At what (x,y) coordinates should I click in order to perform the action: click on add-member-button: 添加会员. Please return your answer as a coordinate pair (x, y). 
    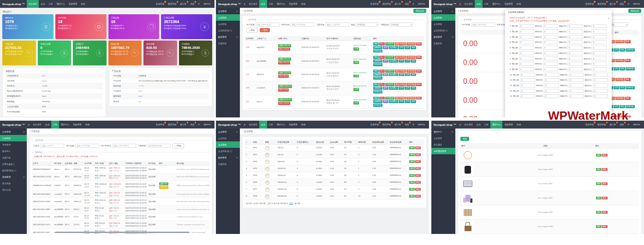
    Looking at the image, I should click on (635, 11).